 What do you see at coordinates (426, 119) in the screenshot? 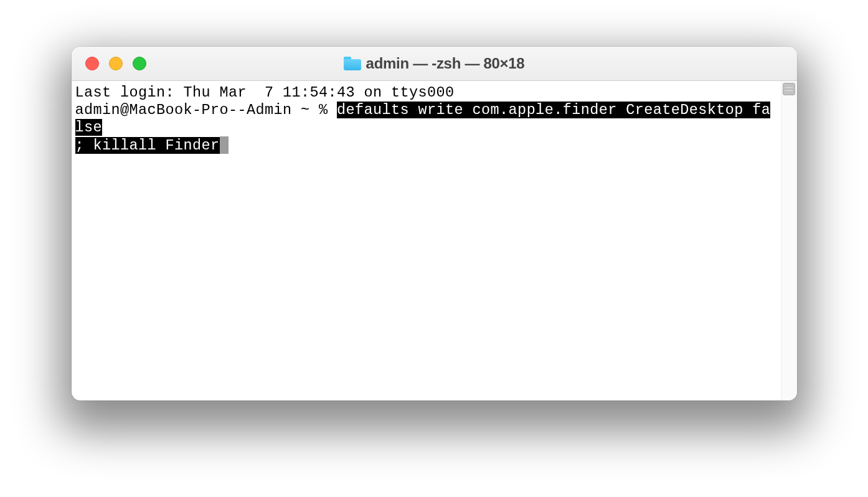
I see `prompt-line: admin@MacBook-Pro--Admin ~ % defaults wr…` at bounding box center [426, 119].